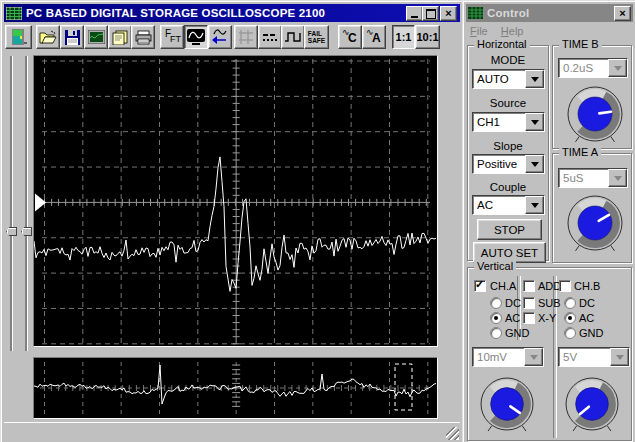  What do you see at coordinates (452, 434) in the screenshot?
I see `resize-grip-icon` at bounding box center [452, 434].